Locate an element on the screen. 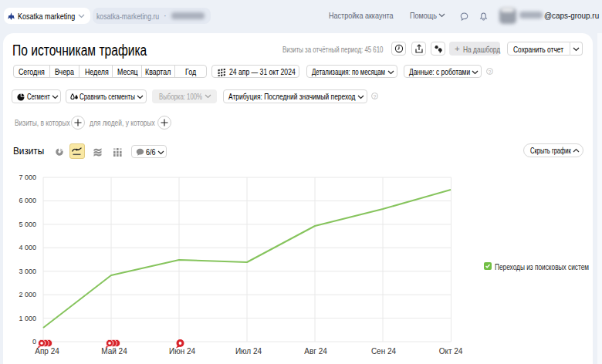 This screenshot has width=602, height=364. svg-text: 1 000 is located at coordinates (28, 318).